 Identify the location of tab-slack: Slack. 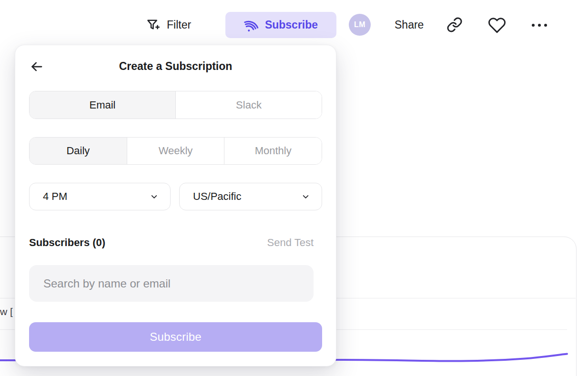
(249, 105).